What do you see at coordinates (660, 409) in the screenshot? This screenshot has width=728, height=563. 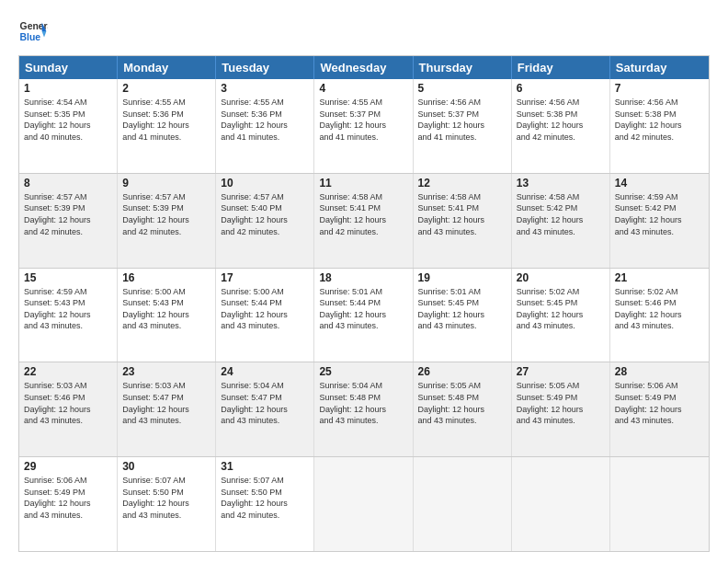 I see `day-cell-28: 28Sunrise: 5:06 AMSunset: 5:49 PMDayligh…` at bounding box center [660, 409].